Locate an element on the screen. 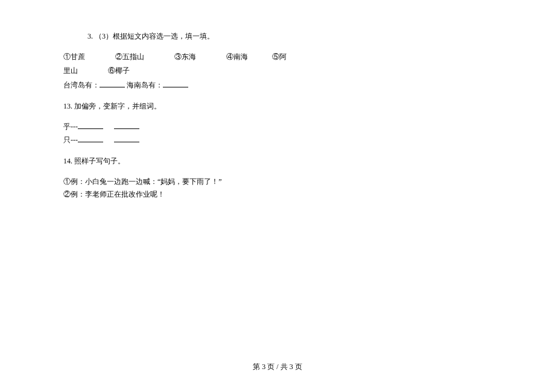 The image size is (555, 392). hainan-blank is located at coordinates (176, 83).